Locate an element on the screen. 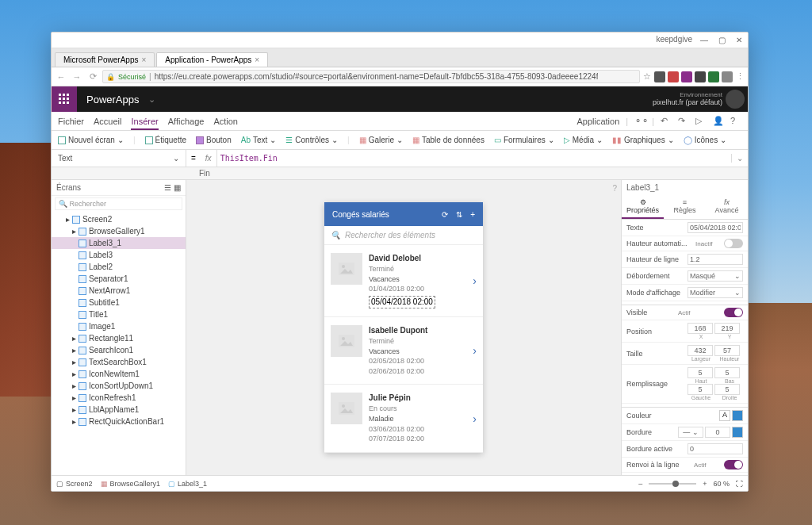  tree-node: Separator1 is located at coordinates (119, 279).